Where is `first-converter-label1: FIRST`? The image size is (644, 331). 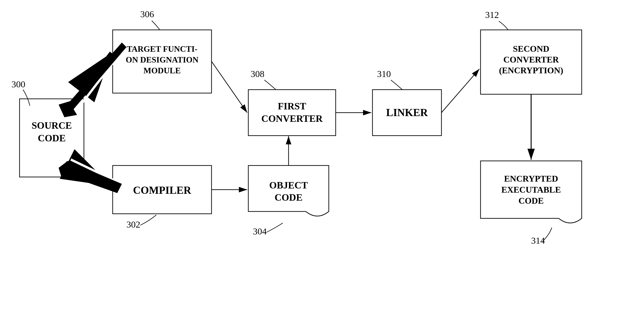
first-converter-label1: FIRST is located at coordinates (292, 106).